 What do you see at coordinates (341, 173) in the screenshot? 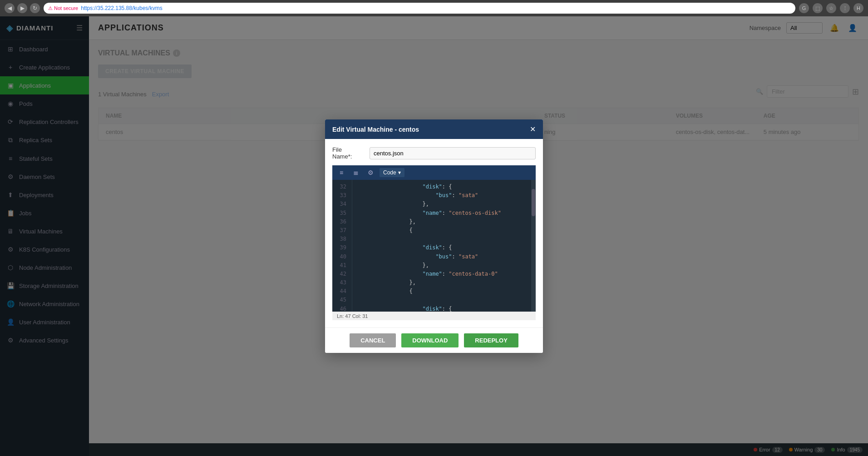
I see `indent-button: ≡` at bounding box center [341, 173].